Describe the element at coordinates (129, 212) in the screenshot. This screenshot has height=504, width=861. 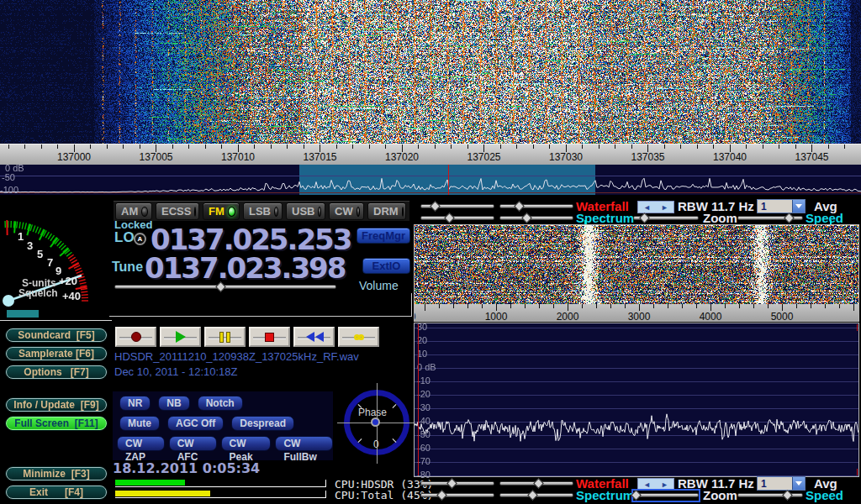
I see `mode-button-label: AM` at that location.